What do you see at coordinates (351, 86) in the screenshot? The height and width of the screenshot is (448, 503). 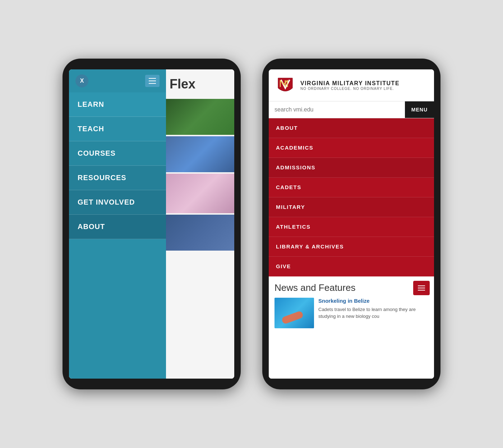 I see `vmi-header: VIRGINIA MILITARY INSTITUTE NO ORDINARY …` at bounding box center [351, 86].